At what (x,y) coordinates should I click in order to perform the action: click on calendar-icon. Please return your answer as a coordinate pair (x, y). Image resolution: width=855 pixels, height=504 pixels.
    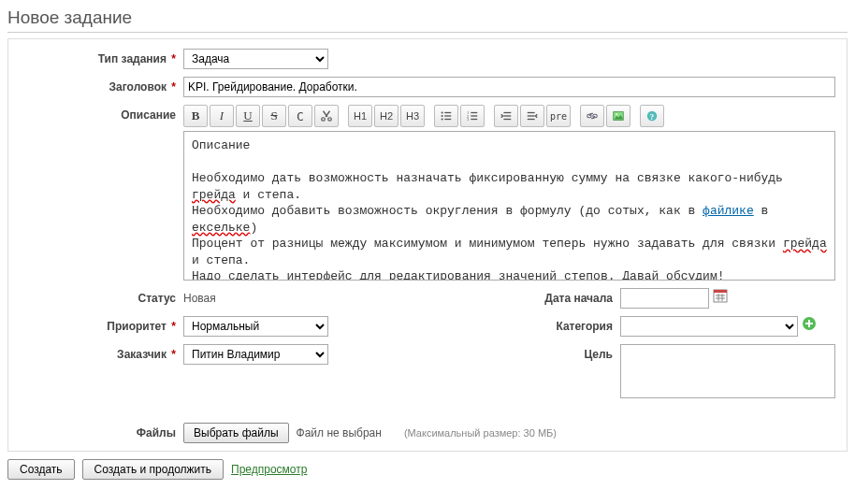
    Looking at the image, I should click on (720, 295).